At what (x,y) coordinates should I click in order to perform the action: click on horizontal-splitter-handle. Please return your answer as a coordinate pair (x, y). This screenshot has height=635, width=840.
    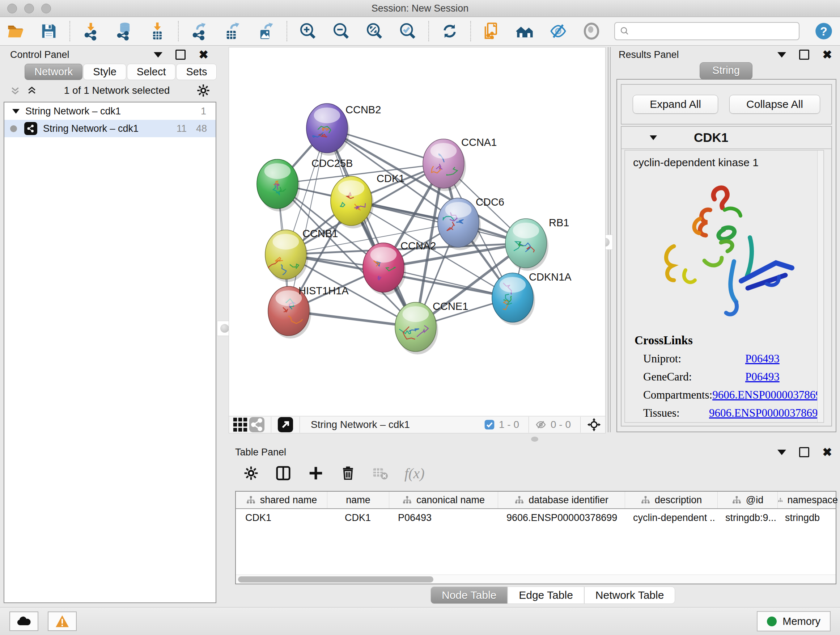
    Looking at the image, I should click on (535, 439).